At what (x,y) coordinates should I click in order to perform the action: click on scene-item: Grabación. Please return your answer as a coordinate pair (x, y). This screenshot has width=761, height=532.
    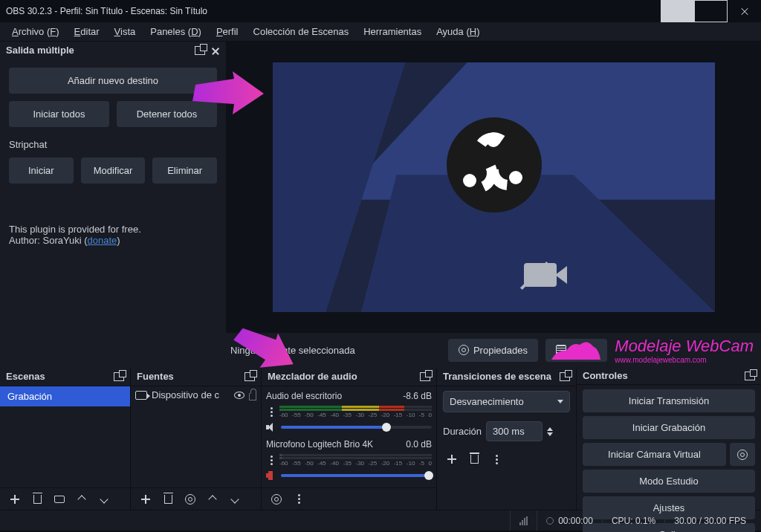
    Looking at the image, I should click on (65, 397).